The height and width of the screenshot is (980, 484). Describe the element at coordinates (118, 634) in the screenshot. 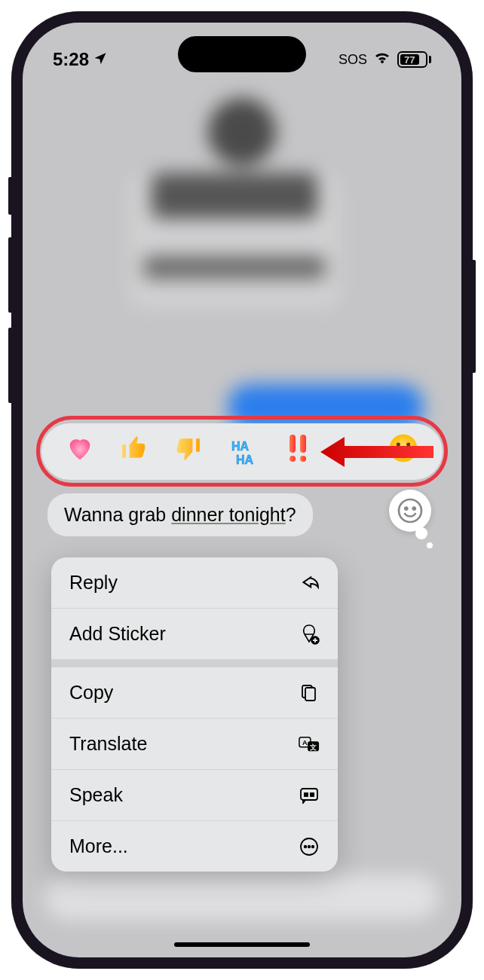

I see `menu-add-sticker-label: Add Sticker` at that location.